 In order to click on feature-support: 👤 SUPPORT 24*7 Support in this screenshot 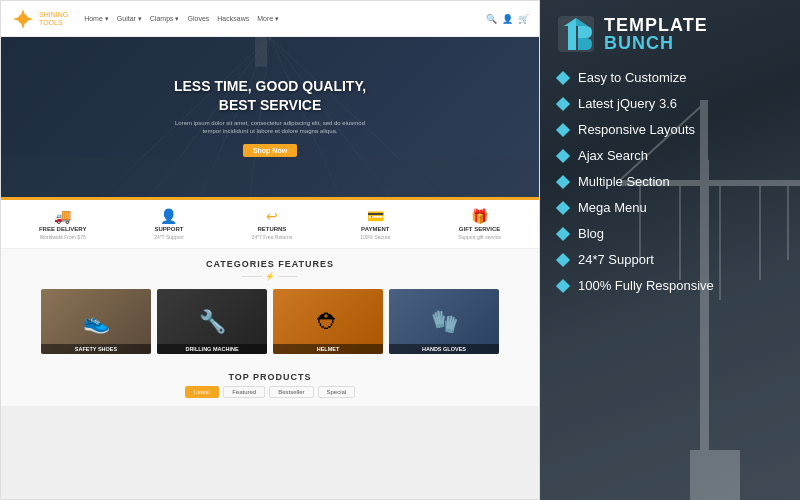, I will do `click(168, 224)`.